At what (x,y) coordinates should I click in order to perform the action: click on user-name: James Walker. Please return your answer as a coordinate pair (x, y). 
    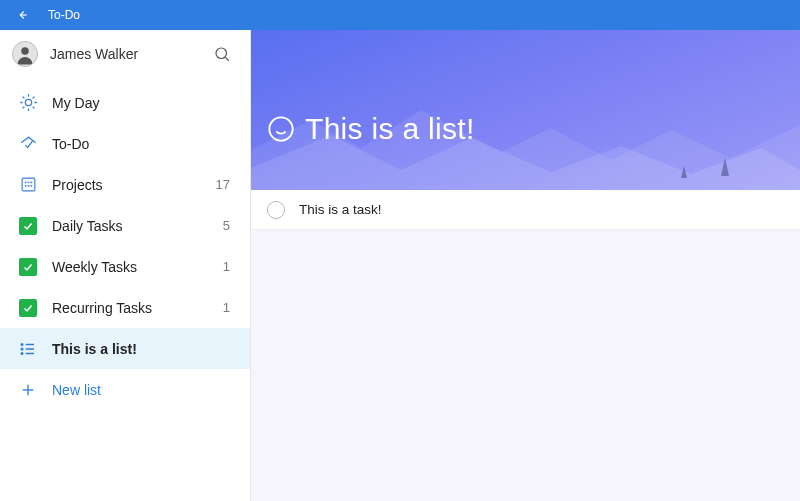
    Looking at the image, I should click on (129, 54).